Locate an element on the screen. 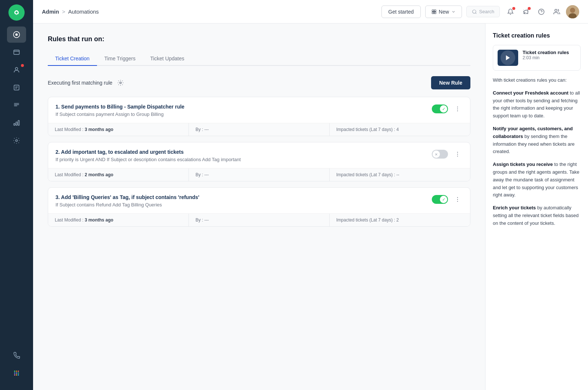 The width and height of the screenshot is (588, 390). tab-ticket-creation: Ticket Creation is located at coordinates (72, 59).